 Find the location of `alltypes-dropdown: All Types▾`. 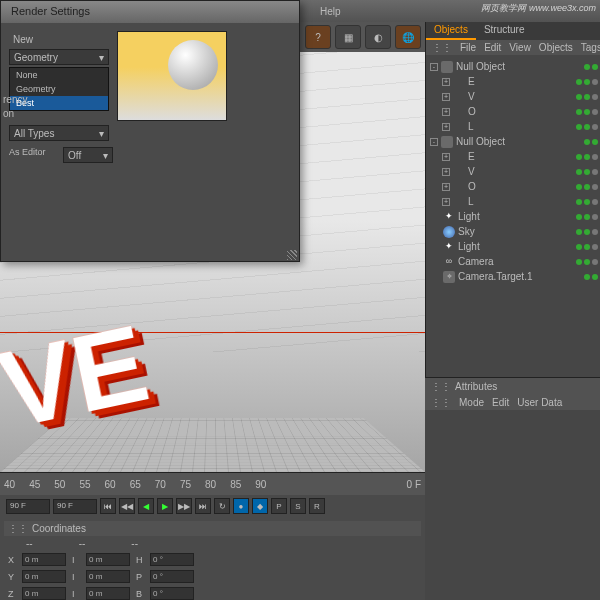

alltypes-dropdown: All Types▾ is located at coordinates (59, 133).